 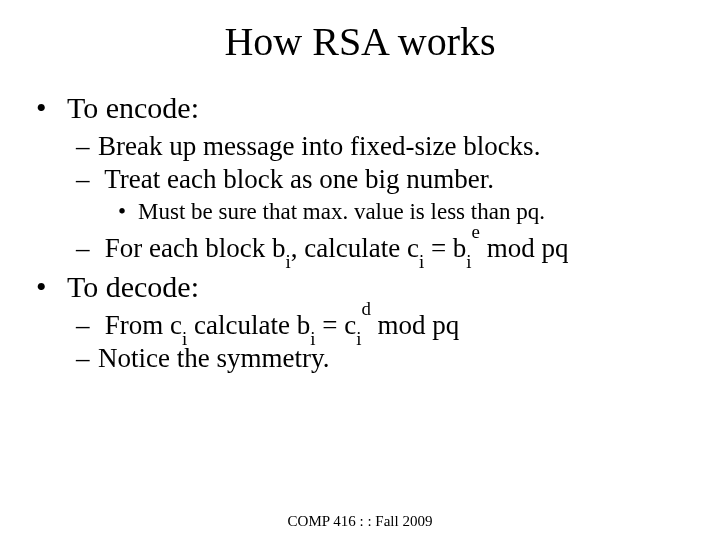 I want to click on encode-step3-mid: , calculate c, so click(x=355, y=248).